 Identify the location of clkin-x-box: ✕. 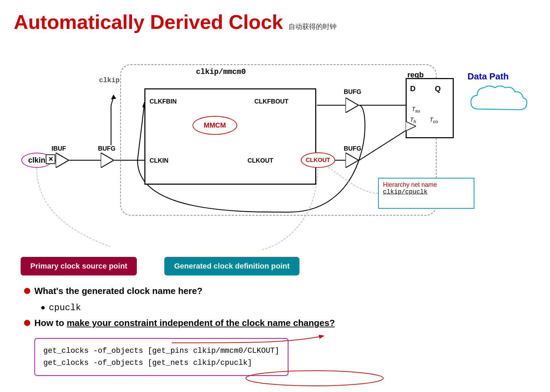
(51, 159).